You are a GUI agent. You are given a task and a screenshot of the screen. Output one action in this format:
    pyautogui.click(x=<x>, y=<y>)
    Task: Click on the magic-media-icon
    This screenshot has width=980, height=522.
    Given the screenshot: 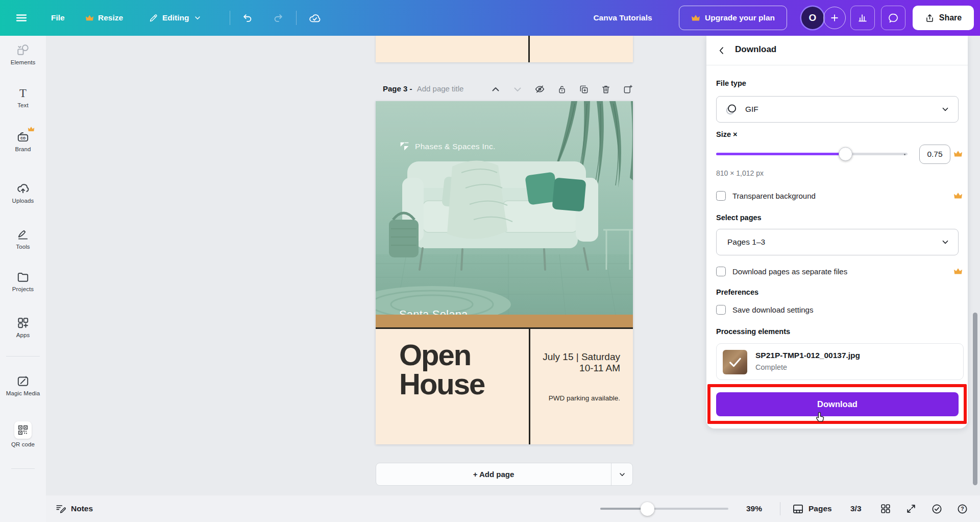 What is the action you would take?
    pyautogui.click(x=23, y=381)
    